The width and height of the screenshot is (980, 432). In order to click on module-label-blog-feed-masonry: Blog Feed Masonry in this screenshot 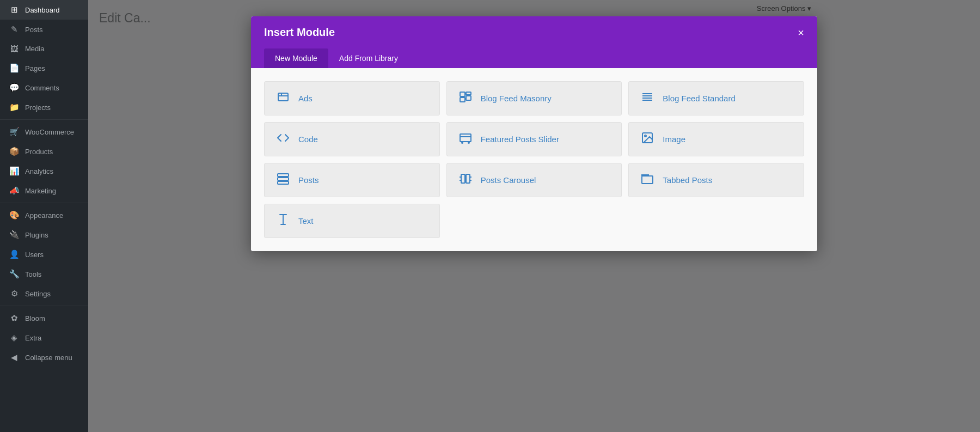, I will do `click(516, 98)`.